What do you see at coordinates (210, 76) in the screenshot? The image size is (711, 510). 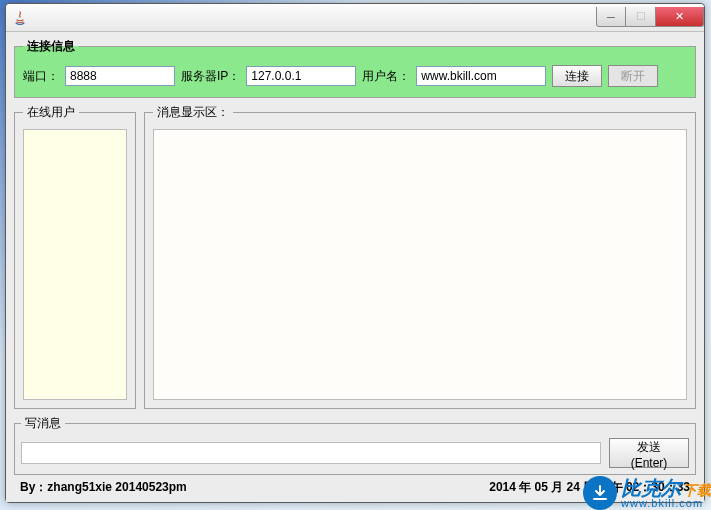 I see `server-label: 服务器IP：` at bounding box center [210, 76].